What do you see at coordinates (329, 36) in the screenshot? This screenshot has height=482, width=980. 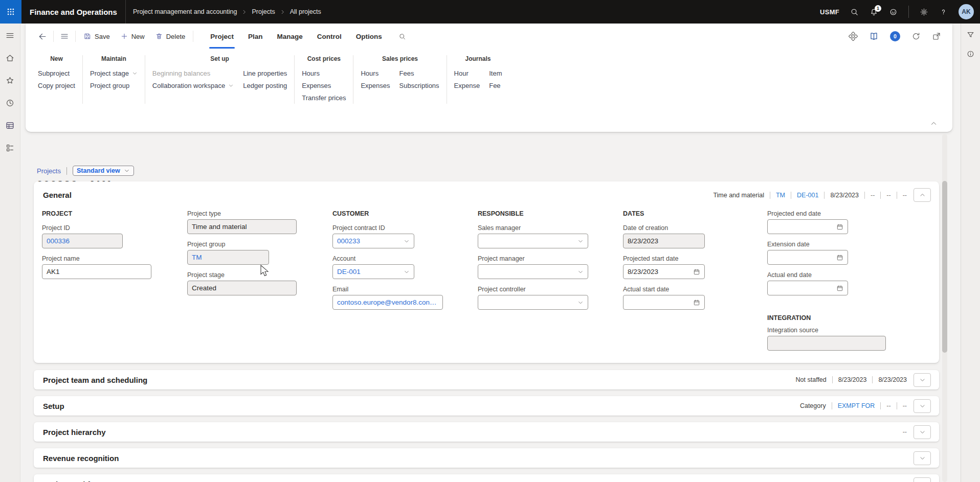 I see `tab-control: Control` at bounding box center [329, 36].